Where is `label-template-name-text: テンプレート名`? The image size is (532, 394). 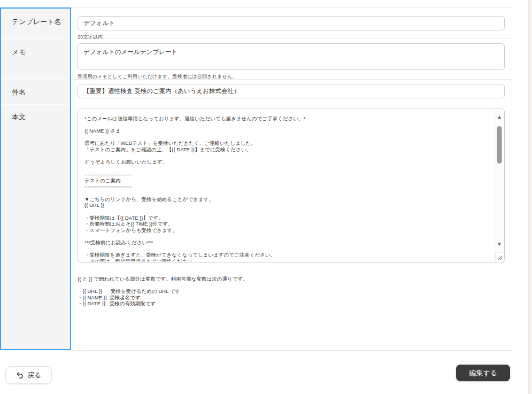 label-template-name-text: テンプレート名 is located at coordinates (36, 21).